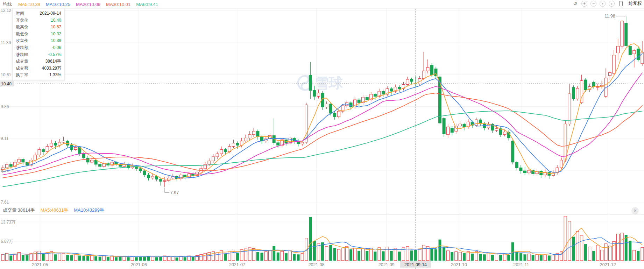  I want to click on svg-text: 11.36, so click(6, 43).